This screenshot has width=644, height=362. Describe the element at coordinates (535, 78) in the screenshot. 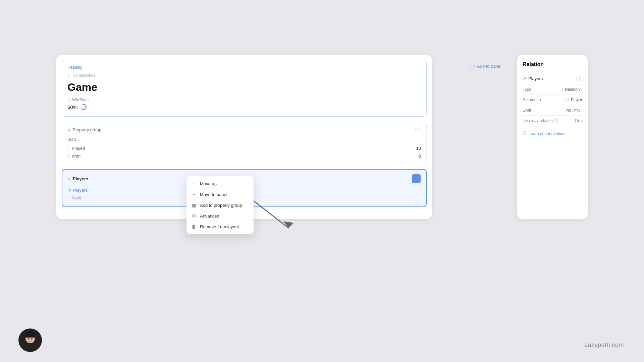

I see `relation-players-label: Players` at that location.